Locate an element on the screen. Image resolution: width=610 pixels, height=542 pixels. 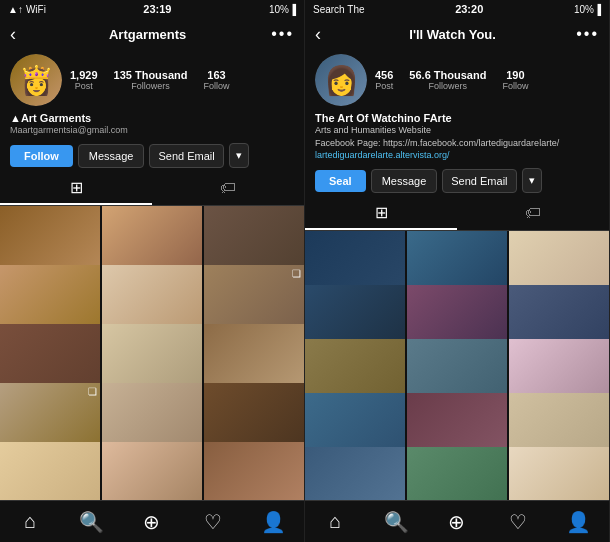
more-button-1: ••• is located at coordinates (282, 34).